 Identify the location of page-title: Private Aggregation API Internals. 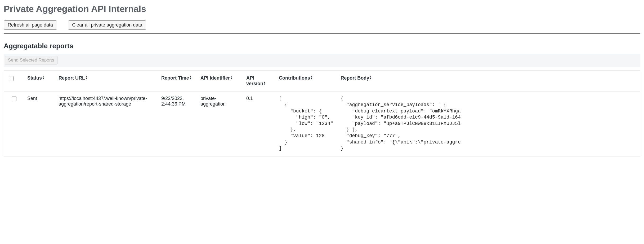
(322, 9).